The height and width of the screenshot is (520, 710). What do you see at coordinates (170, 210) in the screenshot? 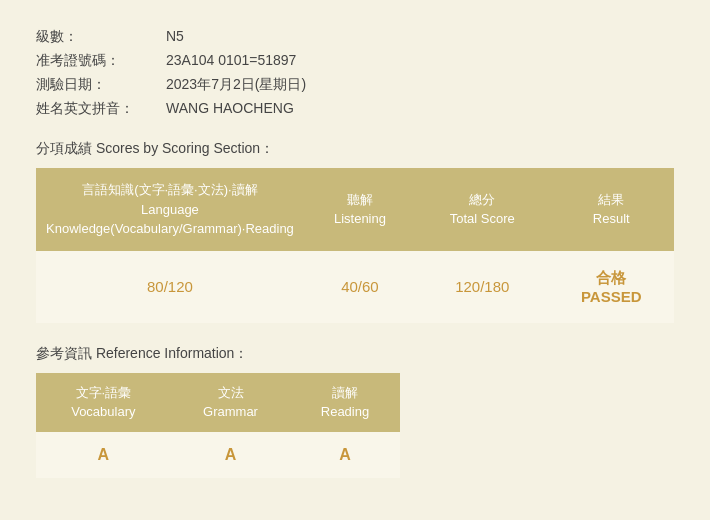
I see `scores-header-col1: 言語知識(文字·語彙·文法)·讀解 Language Knowledge(Voc…` at bounding box center [170, 210].